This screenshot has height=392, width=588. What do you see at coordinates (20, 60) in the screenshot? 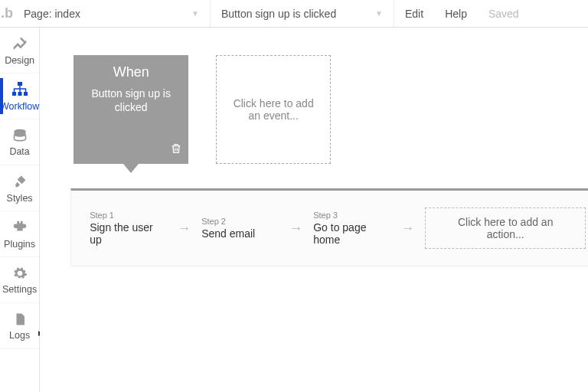
I see `sidebar-item-label: Design` at bounding box center [20, 60].